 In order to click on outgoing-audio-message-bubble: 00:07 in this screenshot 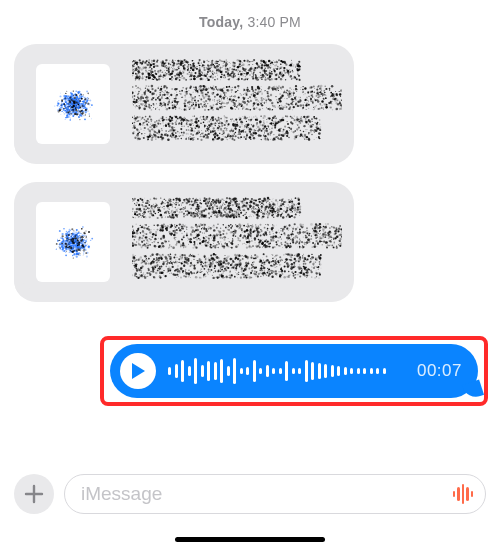, I will do `click(294, 371)`.